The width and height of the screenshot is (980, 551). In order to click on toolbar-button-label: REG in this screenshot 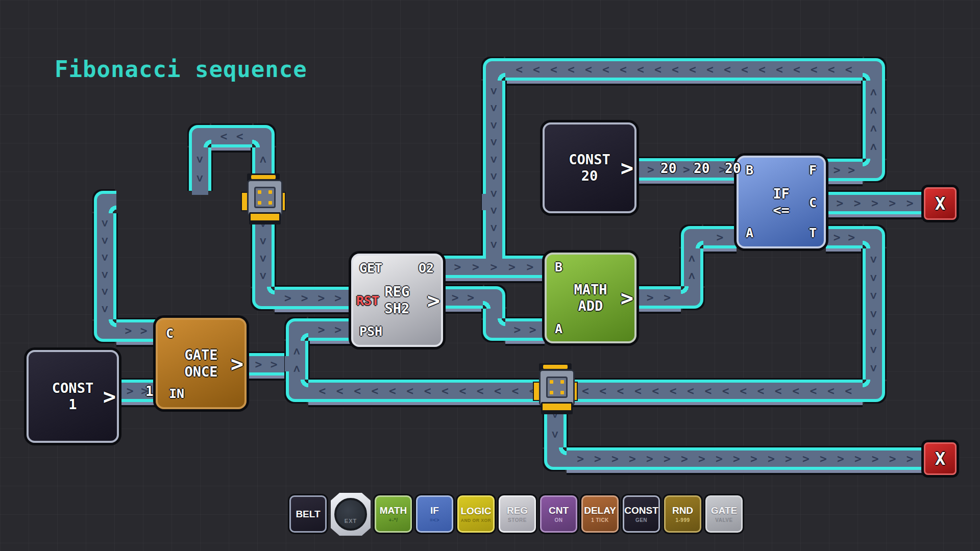, I will do `click(518, 511)`.